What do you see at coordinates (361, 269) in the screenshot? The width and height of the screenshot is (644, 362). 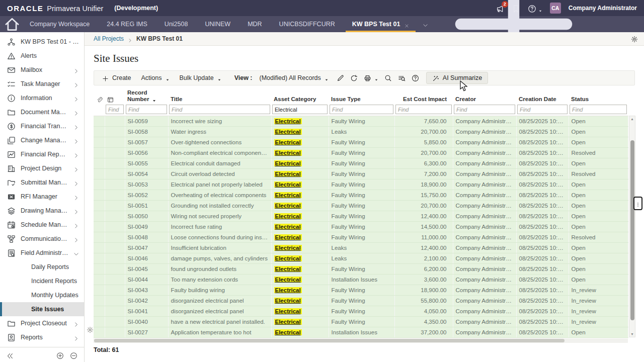 I see `table-row: SI-0045found ungrounded outletsElectrica…` at bounding box center [361, 269].